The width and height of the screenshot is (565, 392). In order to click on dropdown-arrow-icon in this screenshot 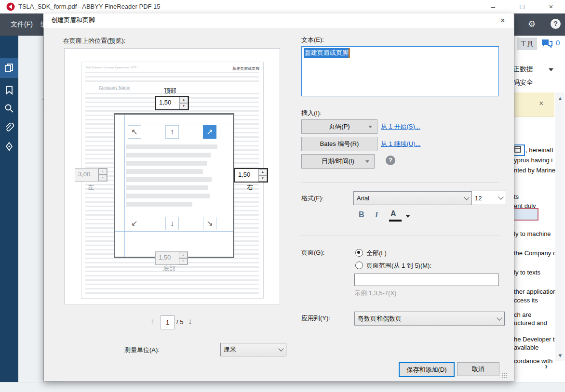, I will do `click(370, 127)`.